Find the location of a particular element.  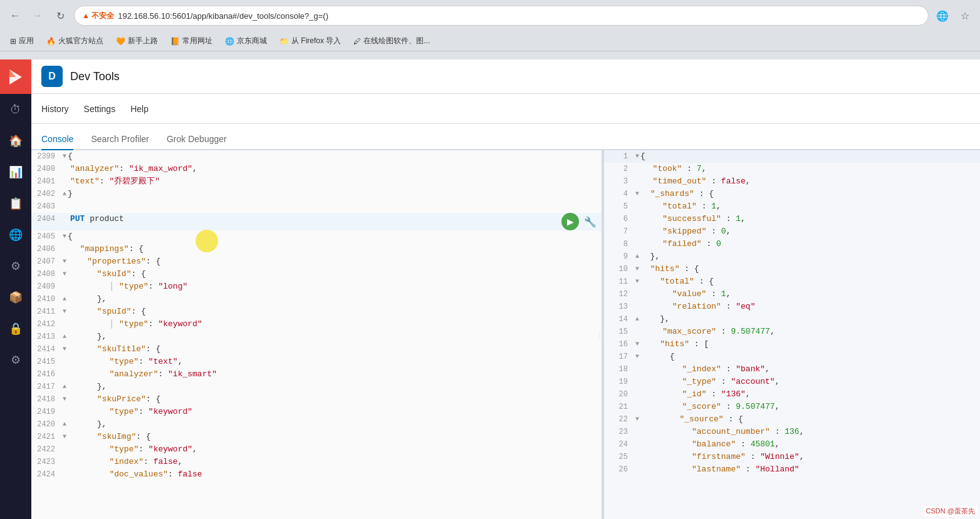

table-row: 2414 ▼ "skuTitle": { is located at coordinates (316, 349).